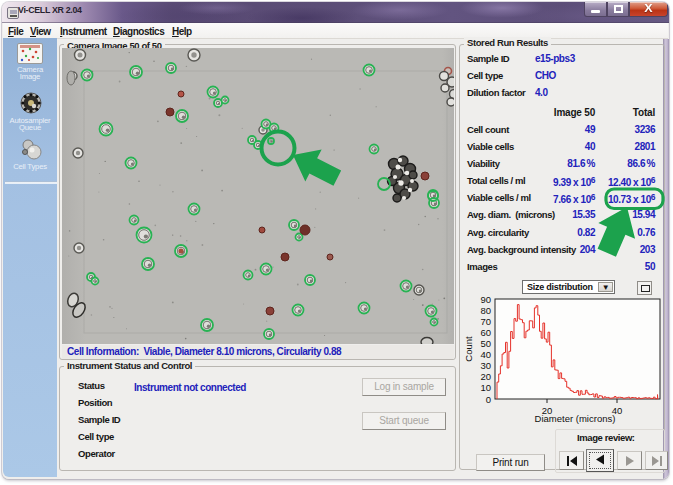 This screenshot has height=485, width=673. Describe the element at coordinates (576, 418) in the screenshot. I see `svg-text: Diameter (microns)` at that location.